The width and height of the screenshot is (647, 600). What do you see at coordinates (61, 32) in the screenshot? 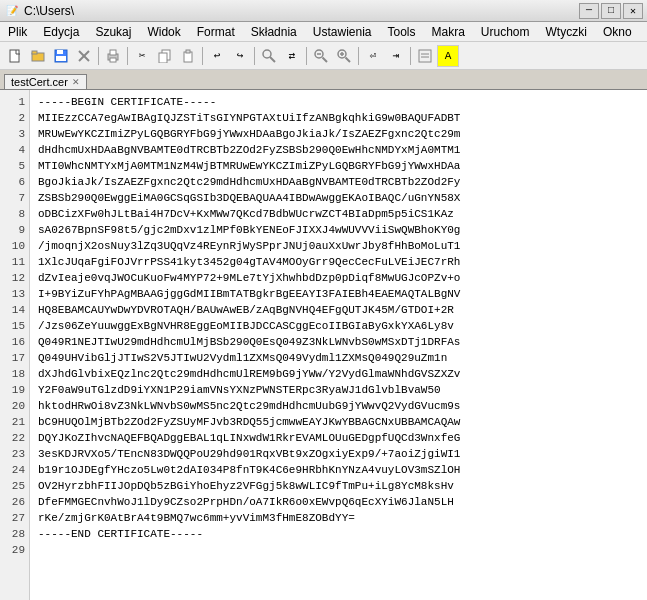
I see `menu-edycja: Edycja` at bounding box center [61, 32].